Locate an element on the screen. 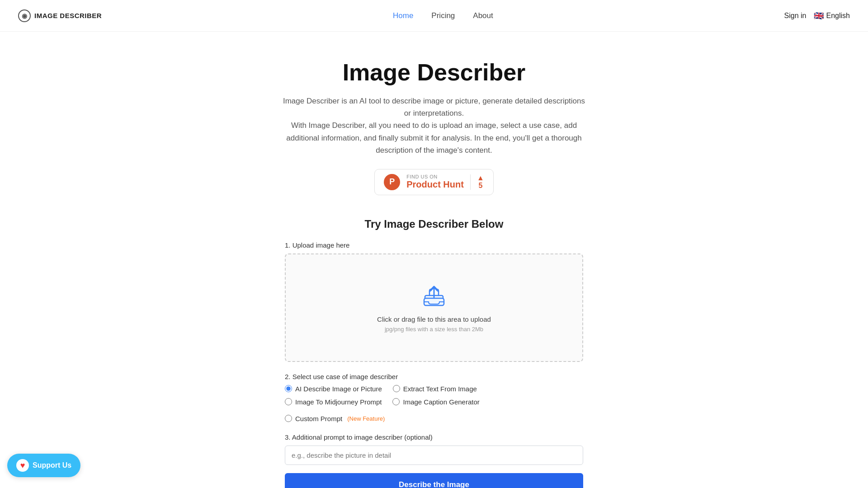 The height and width of the screenshot is (488, 868). additional-prompt-input is located at coordinates (434, 455).